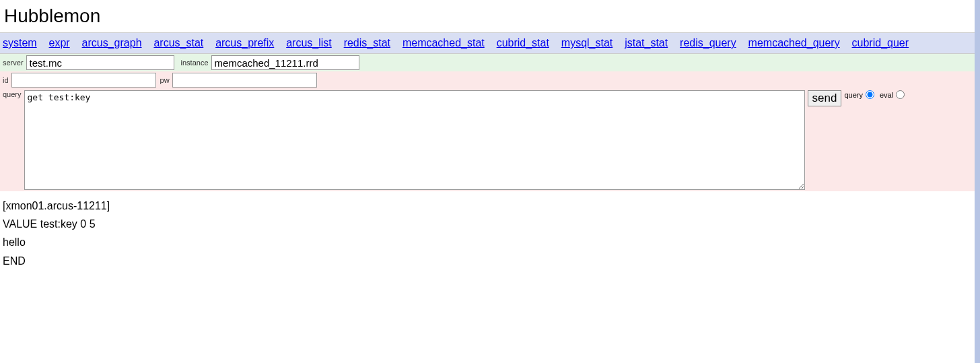  I want to click on nav-link-arcus-graph: arcus_graph, so click(112, 43).